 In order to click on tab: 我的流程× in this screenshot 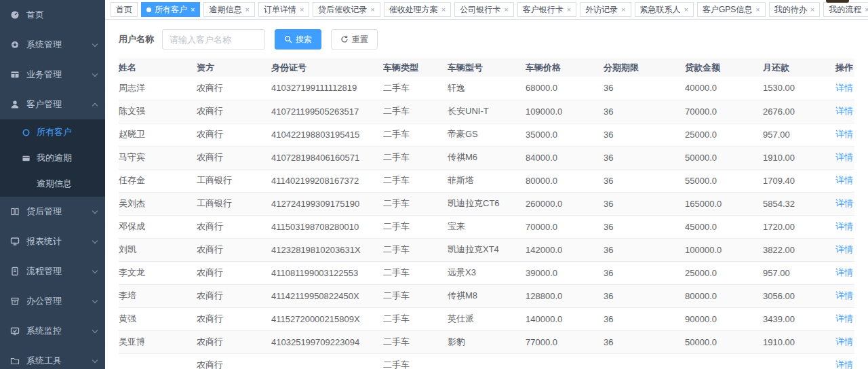, I will do `click(846, 9)`.